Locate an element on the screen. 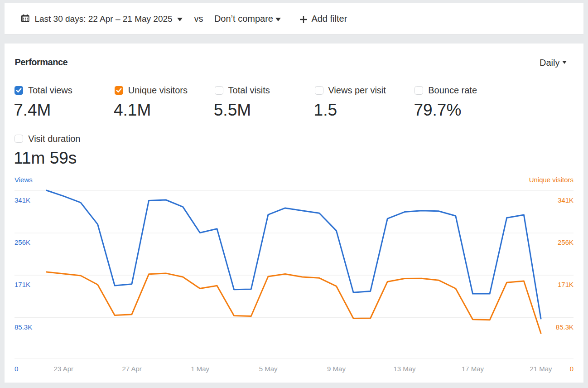 The image size is (588, 388). svg-text: Views is located at coordinates (24, 179).